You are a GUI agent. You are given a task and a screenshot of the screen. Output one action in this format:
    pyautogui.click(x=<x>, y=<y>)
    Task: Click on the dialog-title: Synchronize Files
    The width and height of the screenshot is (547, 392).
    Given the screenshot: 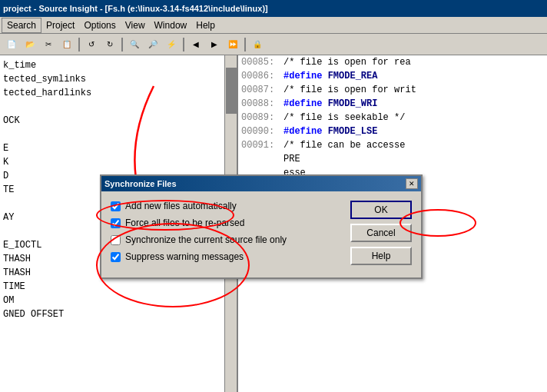 What is the action you would take?
    pyautogui.click(x=141, y=184)
    